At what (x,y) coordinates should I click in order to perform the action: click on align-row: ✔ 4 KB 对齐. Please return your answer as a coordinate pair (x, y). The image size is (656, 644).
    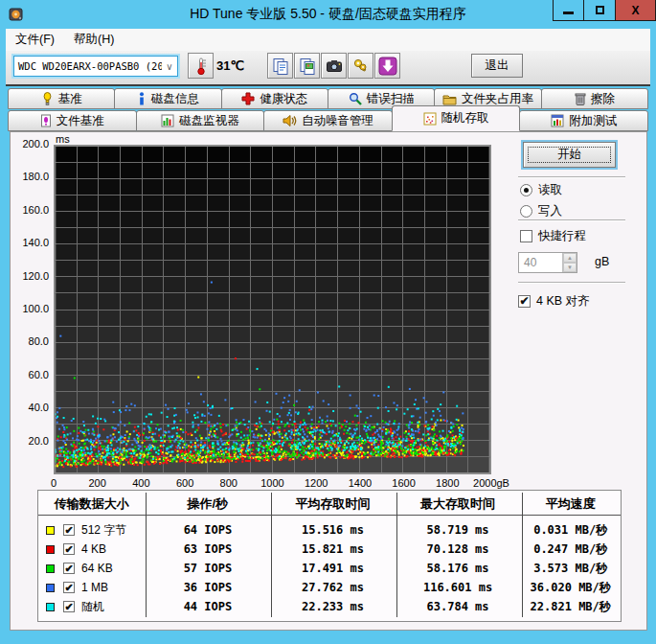
    Looking at the image, I should click on (554, 301).